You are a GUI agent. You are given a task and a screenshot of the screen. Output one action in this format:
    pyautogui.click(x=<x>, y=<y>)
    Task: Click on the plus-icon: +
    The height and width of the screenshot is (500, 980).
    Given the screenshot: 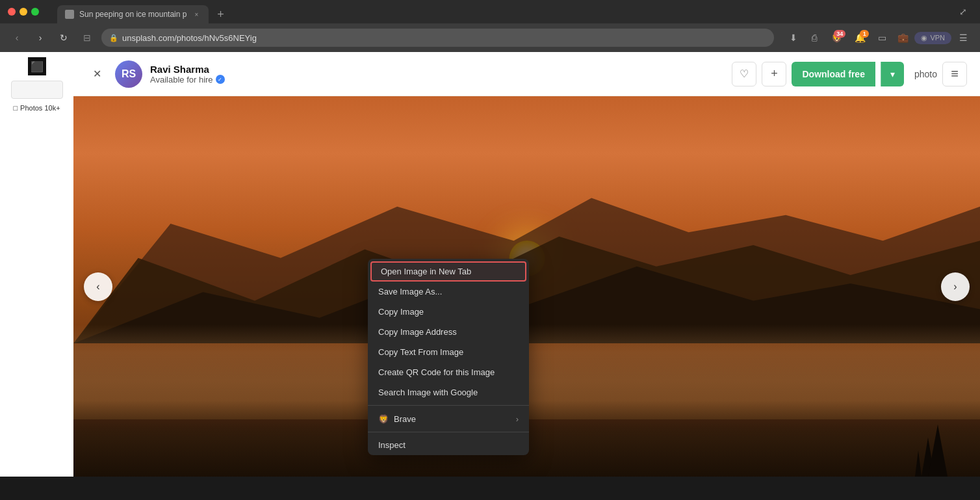 What is the action you would take?
    pyautogui.click(x=775, y=74)
    